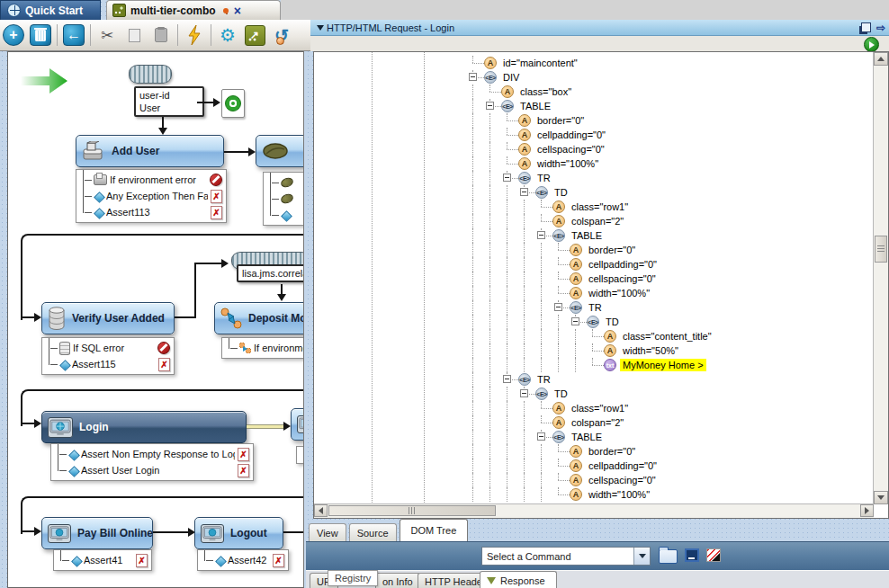  Describe the element at coordinates (151, 196) in the screenshot. I see `assertion-row: Any Exception Then Fail✗` at that location.